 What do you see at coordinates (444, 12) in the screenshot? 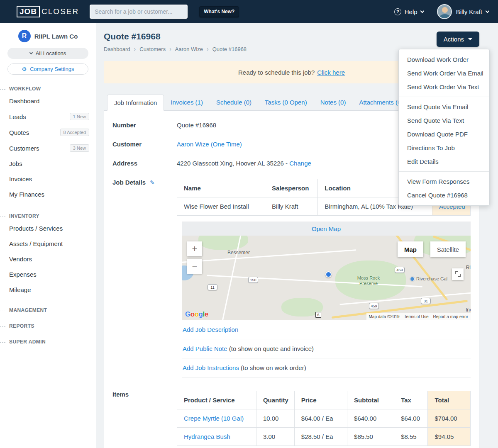
I see `user-avatar` at bounding box center [444, 12].